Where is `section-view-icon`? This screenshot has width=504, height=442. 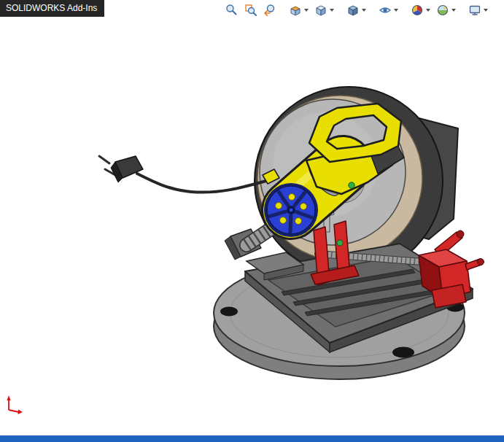
section-view-icon is located at coordinates (295, 10).